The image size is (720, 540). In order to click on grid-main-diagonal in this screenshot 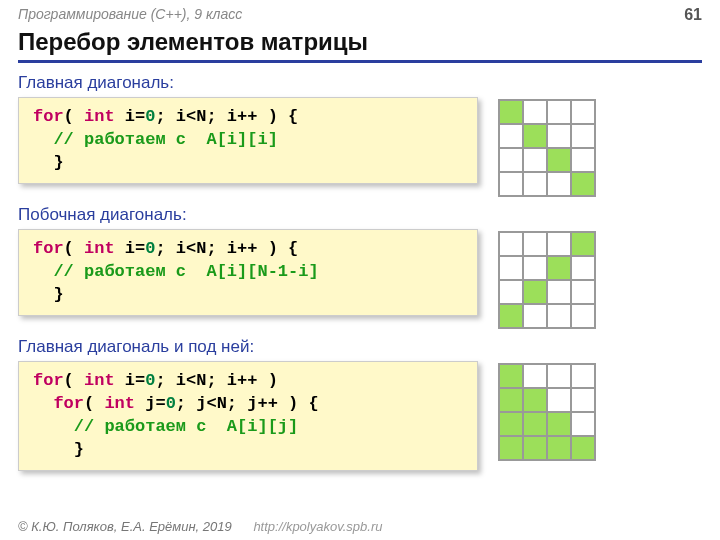, I will do `click(547, 148)`.